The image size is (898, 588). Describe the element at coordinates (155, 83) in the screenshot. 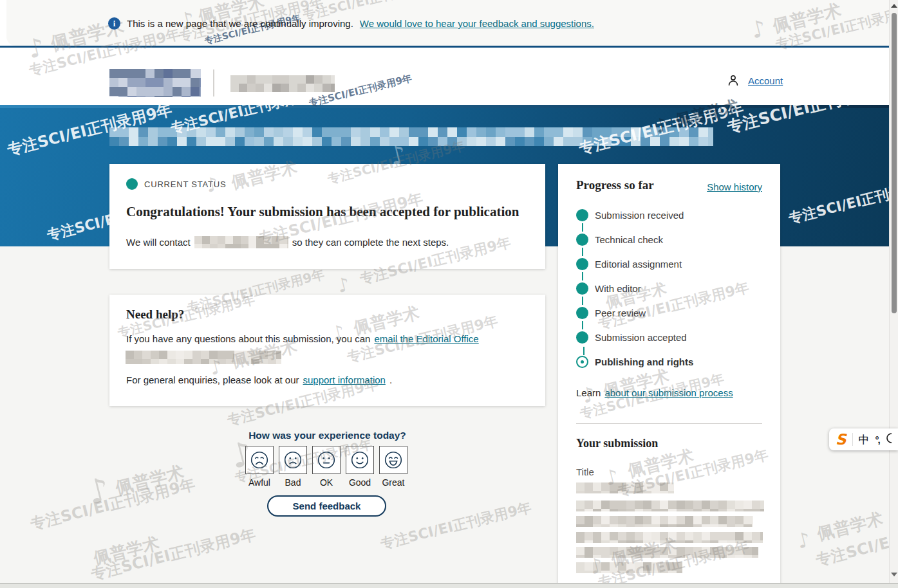

I see `redacted-publisher-logo` at that location.